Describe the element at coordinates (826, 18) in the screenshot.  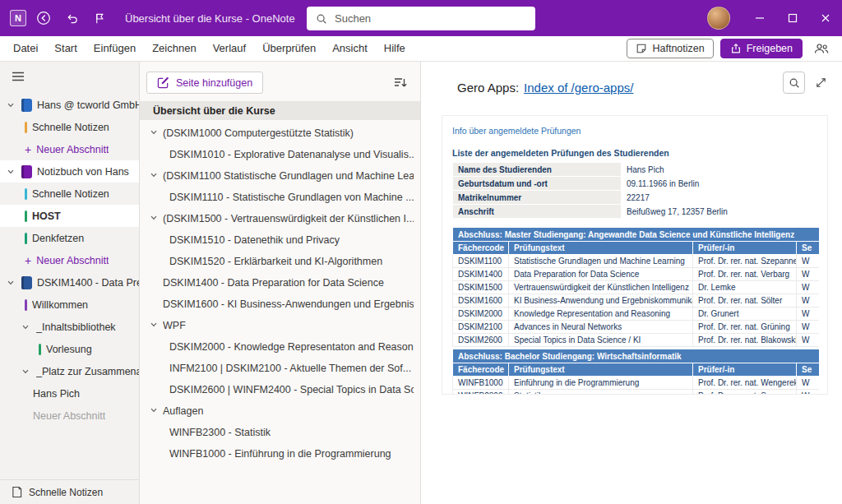
I see `close-button` at that location.